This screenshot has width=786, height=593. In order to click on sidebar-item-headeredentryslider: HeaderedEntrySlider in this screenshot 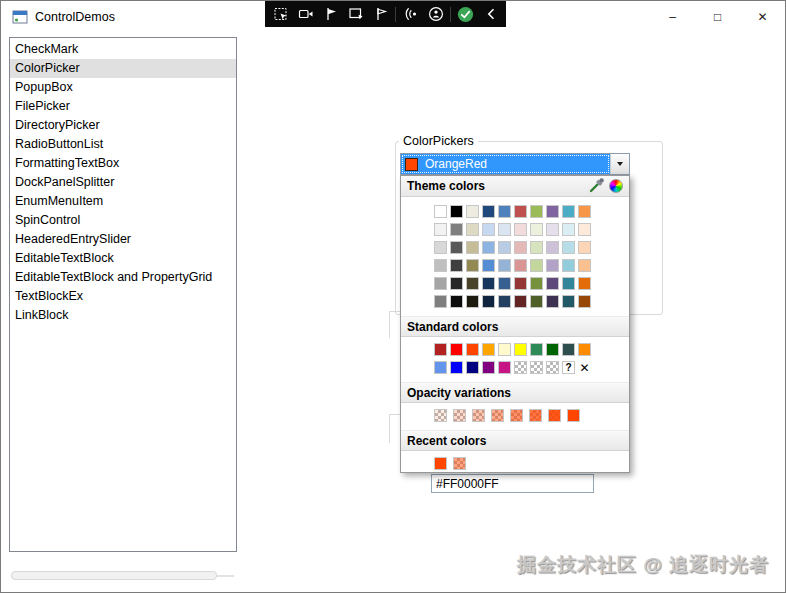, I will do `click(123, 240)`.